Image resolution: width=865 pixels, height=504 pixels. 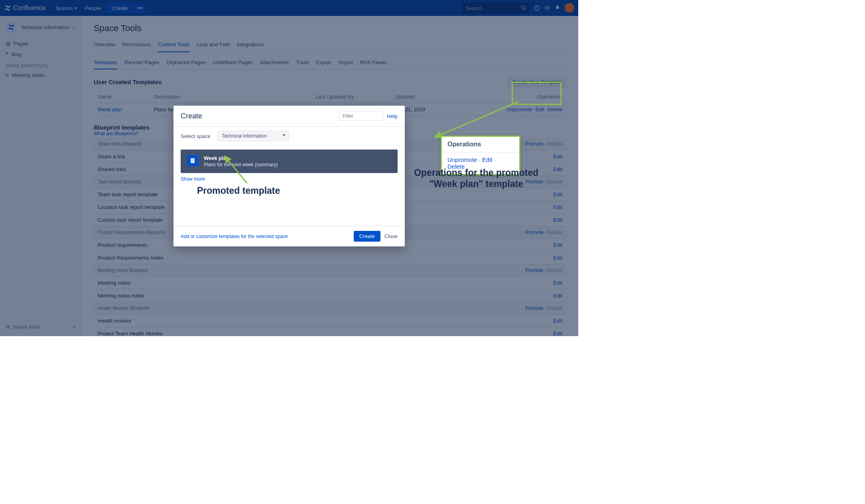 I want to click on modal-close-button: Close, so click(x=391, y=236).